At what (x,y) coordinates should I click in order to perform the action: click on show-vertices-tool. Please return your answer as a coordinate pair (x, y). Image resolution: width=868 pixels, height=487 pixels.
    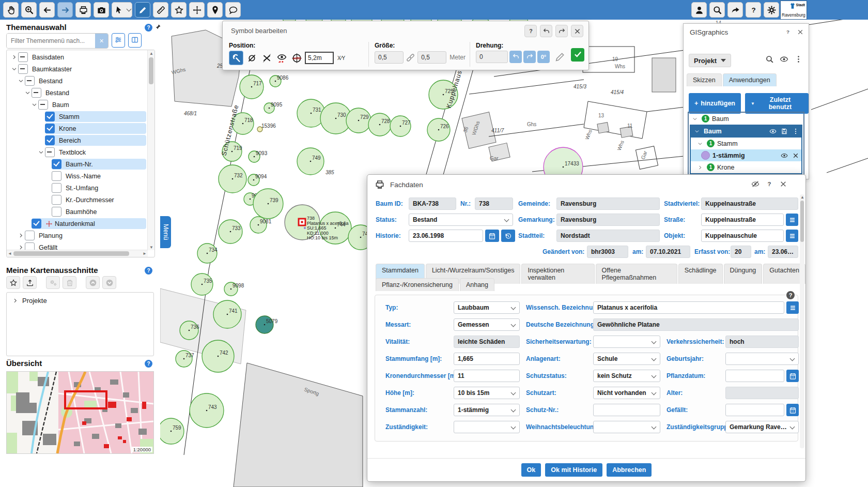
    Looking at the image, I should click on (282, 58).